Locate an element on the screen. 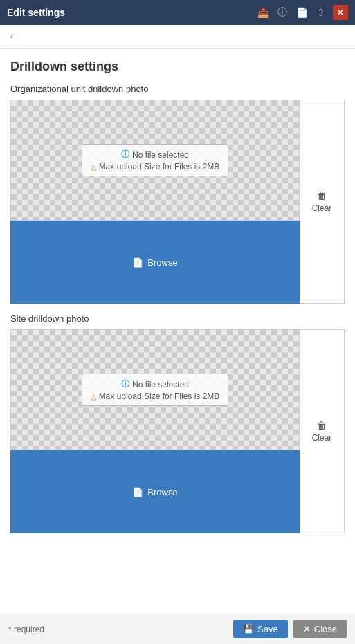 The width and height of the screenshot is (355, 644). window-close-icon: ✕ is located at coordinates (340, 12).